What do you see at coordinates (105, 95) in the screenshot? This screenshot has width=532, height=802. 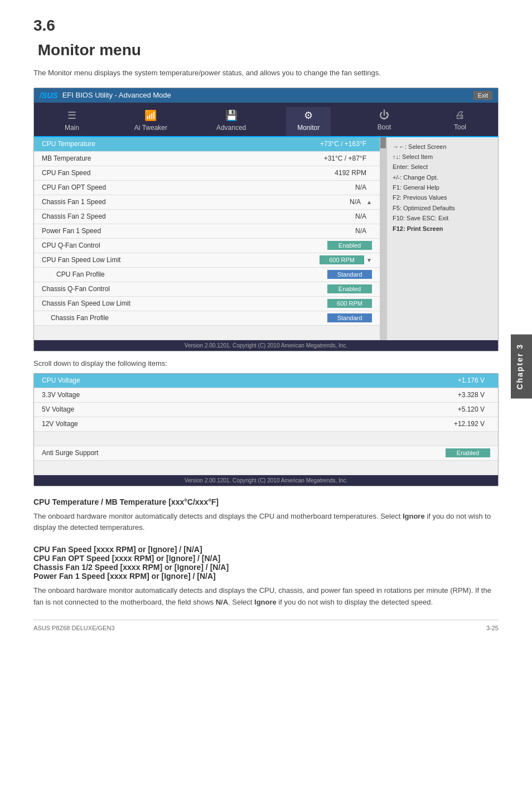 I see `titlebar-left: /SUS EFI BIOS Utility - Advanced Mode` at bounding box center [105, 95].